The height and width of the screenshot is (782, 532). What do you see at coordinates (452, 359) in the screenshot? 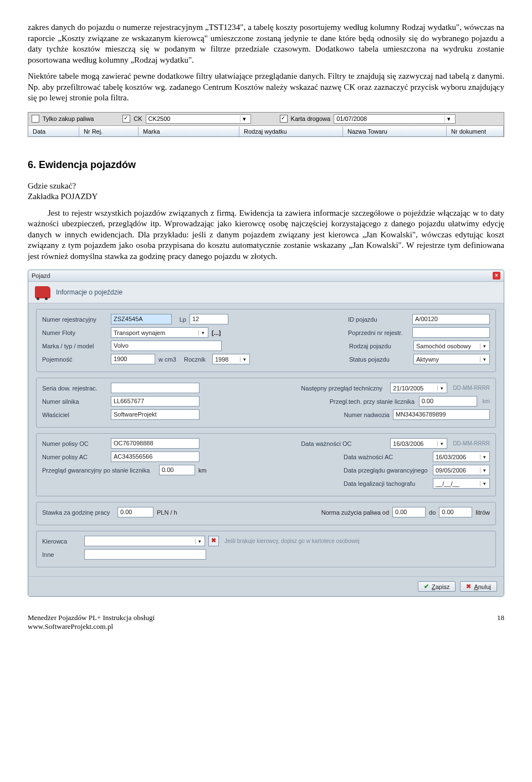
I see `dropdown-status: Aktywny ▾` at bounding box center [452, 359].